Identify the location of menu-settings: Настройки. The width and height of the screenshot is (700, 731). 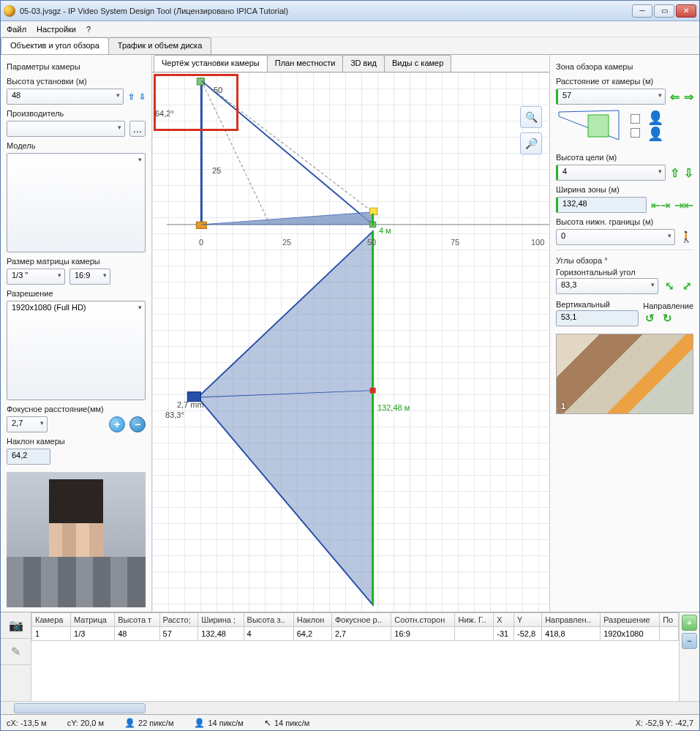
(56, 29).